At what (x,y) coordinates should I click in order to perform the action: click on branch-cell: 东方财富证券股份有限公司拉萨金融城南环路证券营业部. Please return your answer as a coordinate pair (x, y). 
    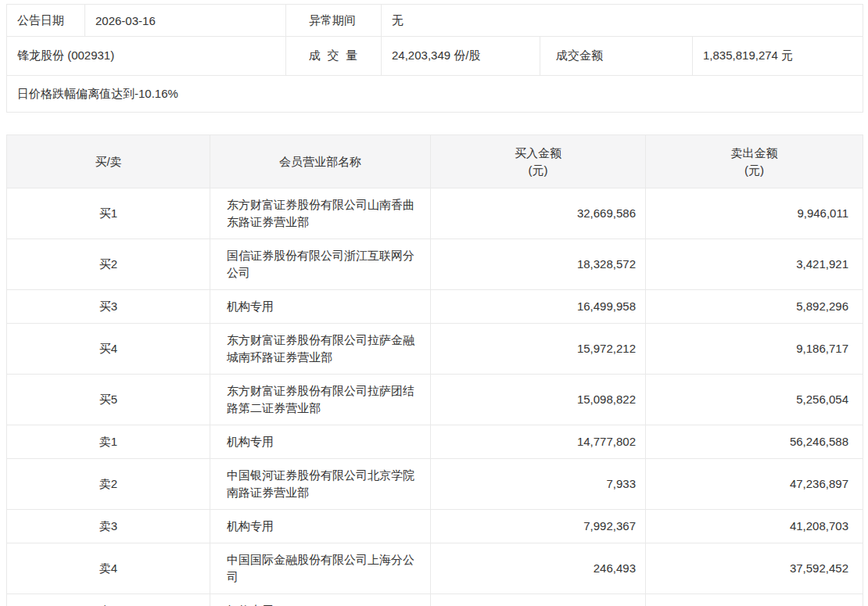
    Looking at the image, I should click on (321, 349).